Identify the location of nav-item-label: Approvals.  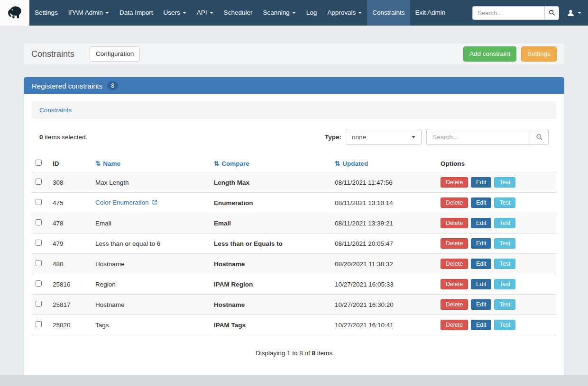
(341, 12).